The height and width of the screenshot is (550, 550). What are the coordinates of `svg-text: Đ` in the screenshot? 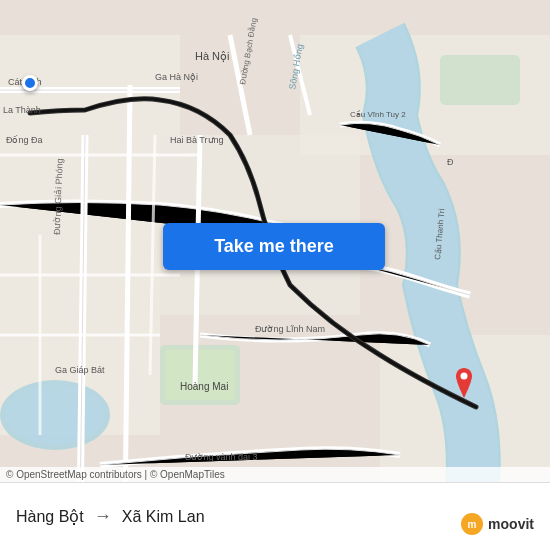 It's located at (450, 162).